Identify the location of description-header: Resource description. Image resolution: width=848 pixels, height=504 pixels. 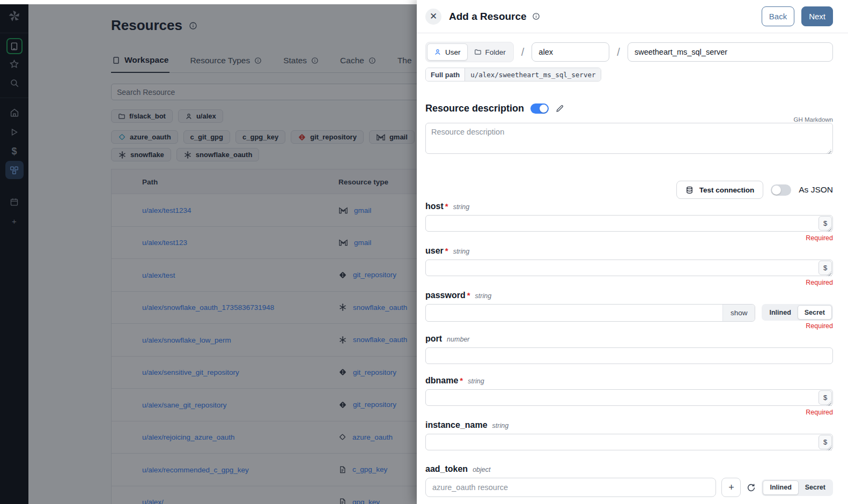
(629, 108).